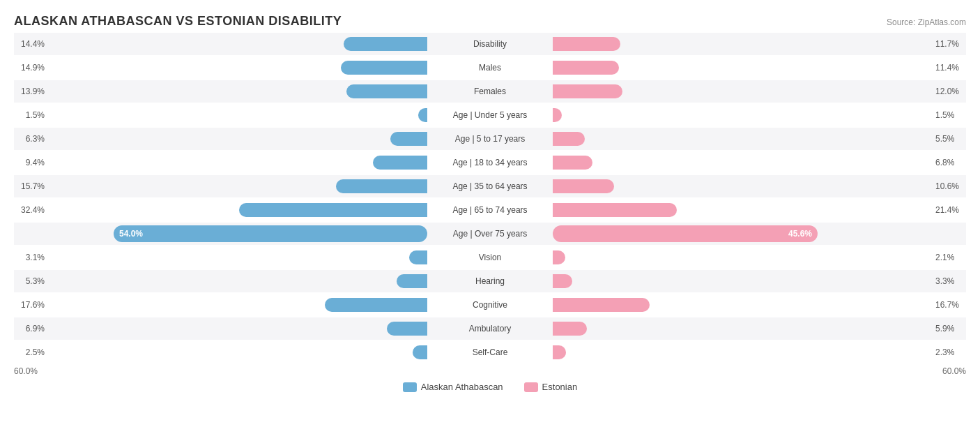 The height and width of the screenshot is (427, 980). What do you see at coordinates (490, 281) in the screenshot?
I see `center-label: Hearing` at bounding box center [490, 281].